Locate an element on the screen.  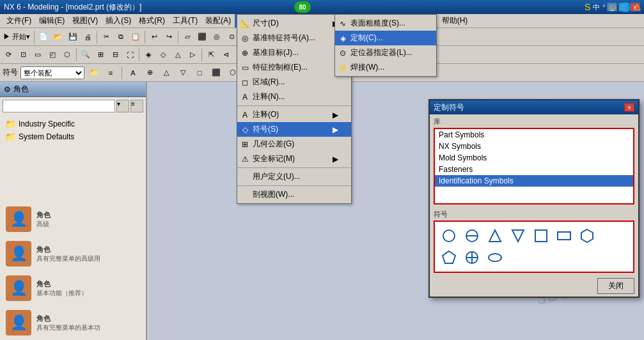
t2-btn11: ◇ is located at coordinates (163, 55).